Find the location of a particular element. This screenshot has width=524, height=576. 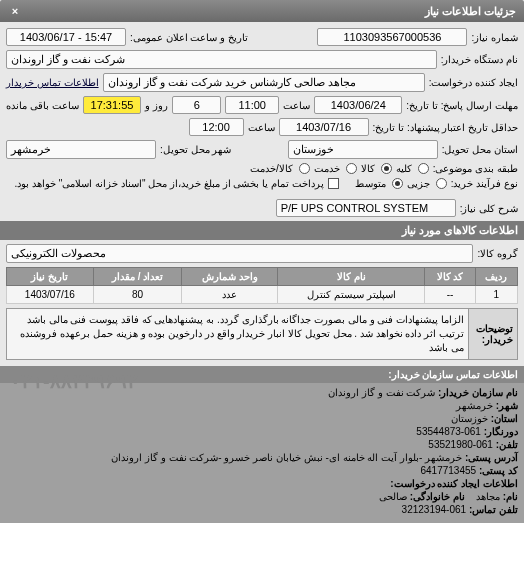

category-label: طبقه بندی موضوعی: is located at coordinates (476, 168).